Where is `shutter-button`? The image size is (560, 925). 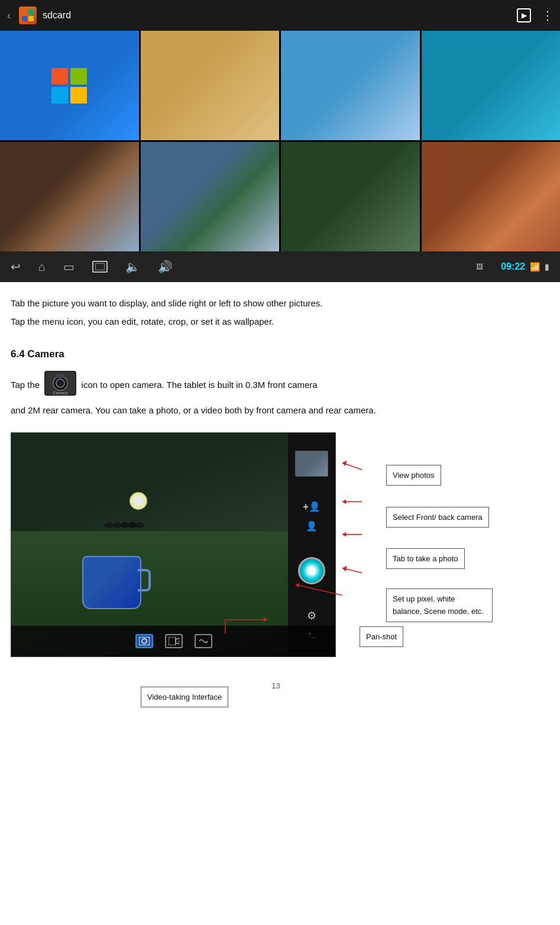 shutter-button is located at coordinates (312, 571).